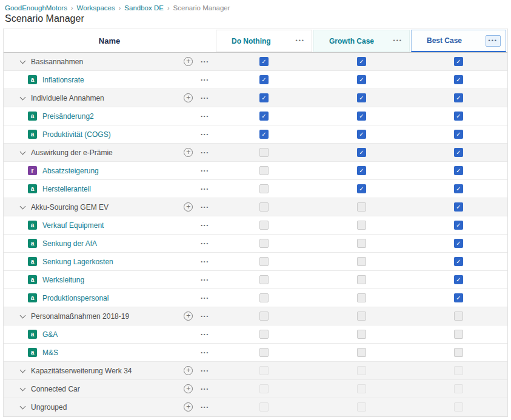 Image resolution: width=511 pixels, height=420 pixels. Describe the element at coordinates (70, 171) in the screenshot. I see `item-link: Absatzsteigerung` at that location.